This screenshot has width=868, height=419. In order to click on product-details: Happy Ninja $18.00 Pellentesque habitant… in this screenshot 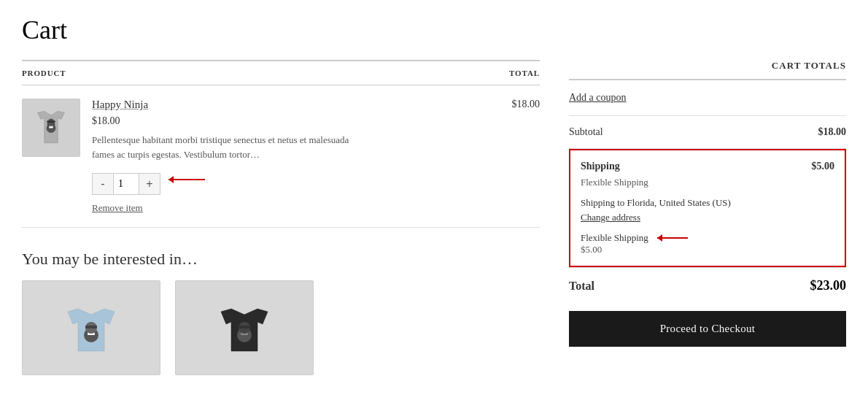, I will do `click(230, 156)`.